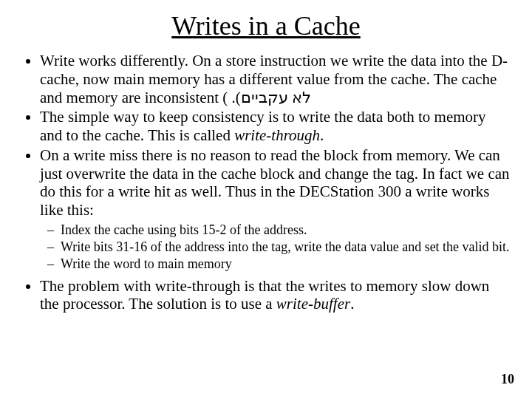  What do you see at coordinates (266, 26) in the screenshot?
I see `slide-title: Writes in a Cache` at bounding box center [266, 26].